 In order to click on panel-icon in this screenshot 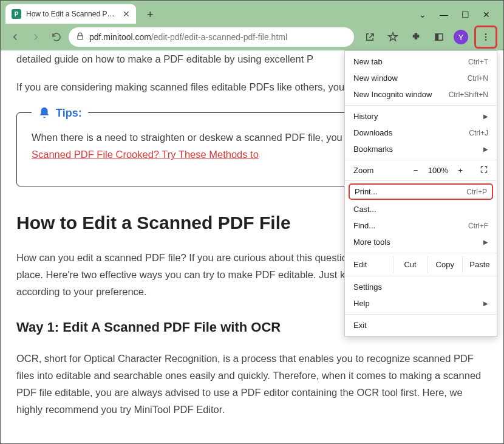, I will do `click(439, 37)`.